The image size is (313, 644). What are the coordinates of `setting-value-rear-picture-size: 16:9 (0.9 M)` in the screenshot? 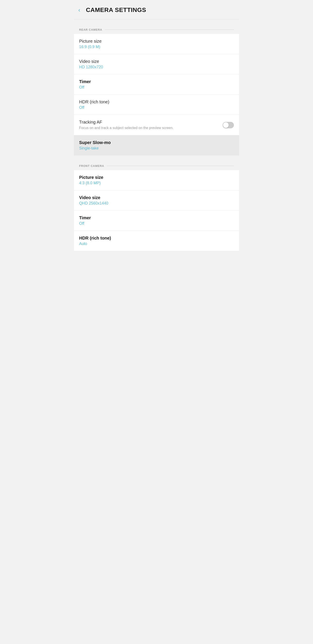 It's located at (156, 47).